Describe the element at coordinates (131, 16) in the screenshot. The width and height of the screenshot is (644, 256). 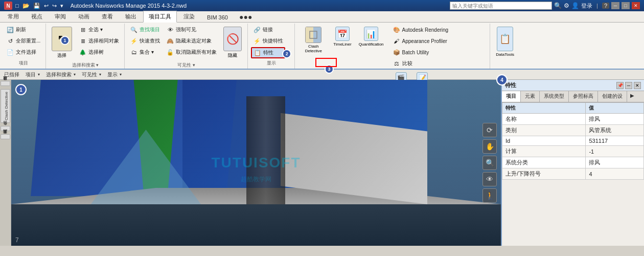
I see `tab-shuchu: 输出` at that location.